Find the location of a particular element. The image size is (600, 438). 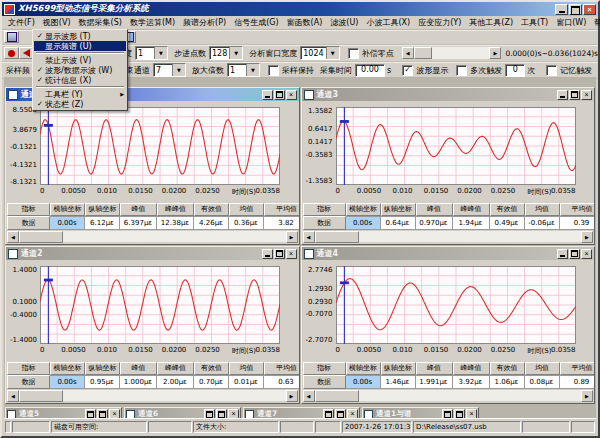

channel-titlebar: 通道4× is located at coordinates (448, 254).